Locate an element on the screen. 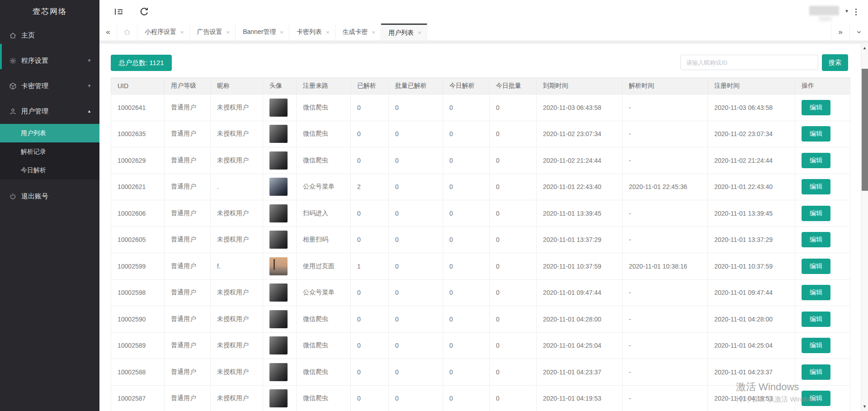  cell: 未授权用户 is located at coordinates (237, 293).